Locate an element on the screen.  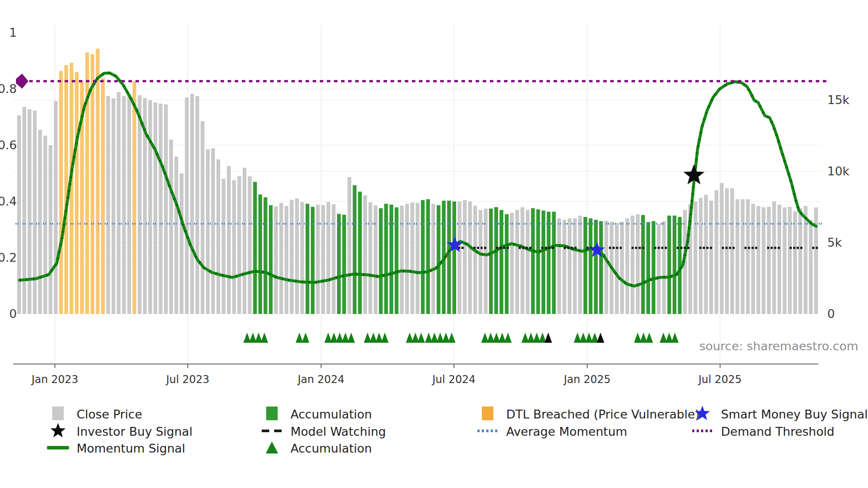
square-orange-legend-icon is located at coordinates (488, 414).